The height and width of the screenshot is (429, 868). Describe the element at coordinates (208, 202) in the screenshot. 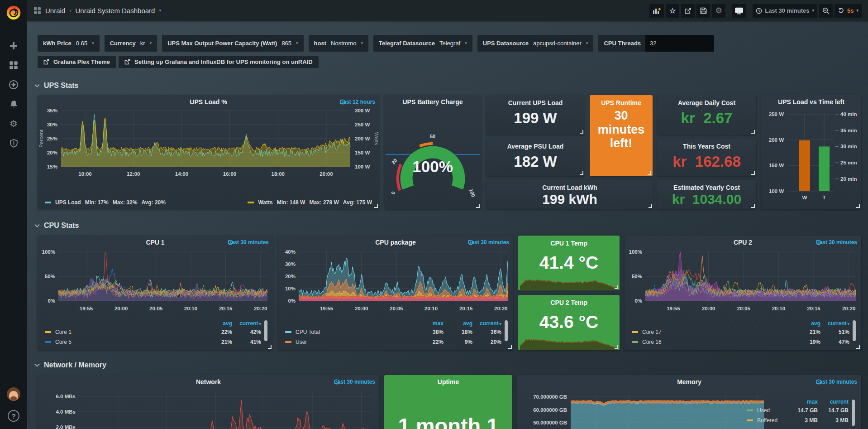

I see `ups-load-legend: UPS Load Min: 17% Max: 32% Avg: 20% Watt…` at that location.